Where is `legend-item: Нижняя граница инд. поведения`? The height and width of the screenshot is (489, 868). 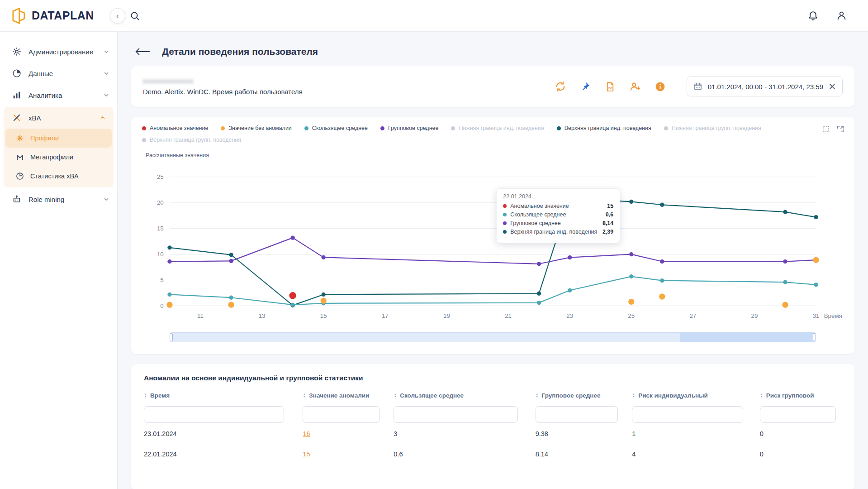
legend-item: Нижняя граница инд. поведения is located at coordinates (498, 128).